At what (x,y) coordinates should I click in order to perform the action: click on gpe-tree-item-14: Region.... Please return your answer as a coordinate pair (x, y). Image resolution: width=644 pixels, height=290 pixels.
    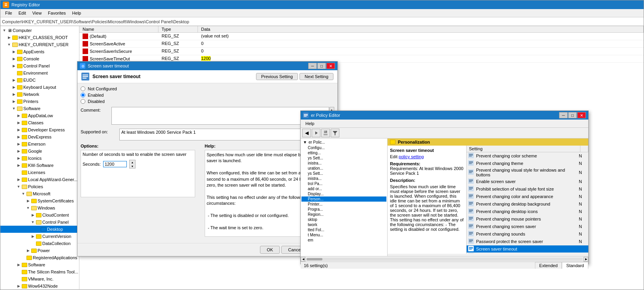
    Looking at the image, I should click on (344, 215).